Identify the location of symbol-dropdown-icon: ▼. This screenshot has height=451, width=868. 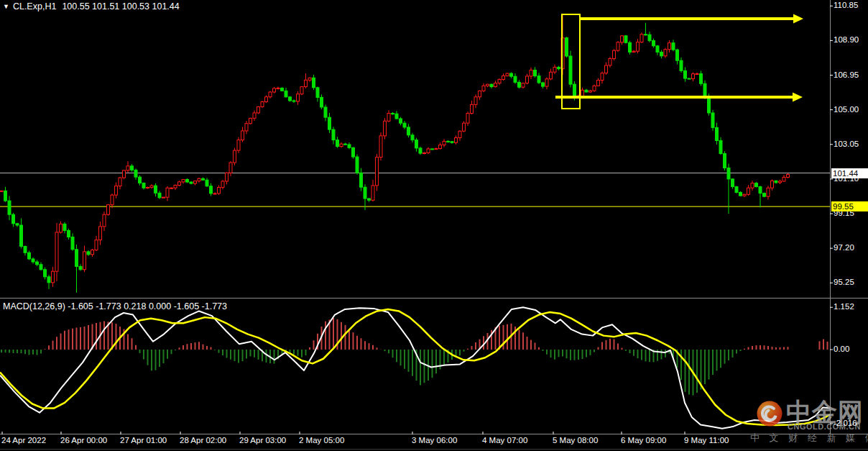
(6, 6).